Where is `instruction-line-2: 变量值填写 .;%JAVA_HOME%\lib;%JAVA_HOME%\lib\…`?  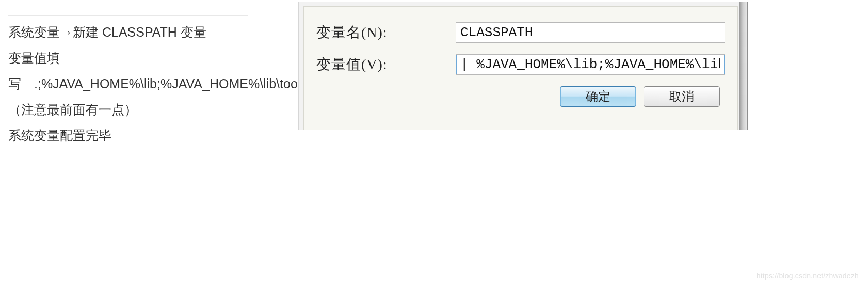
instruction-line-2: 变量值填写 .;%JAVA_HOME%\lib;%JAVA_HOME%\lib\… is located at coordinates (167, 84).